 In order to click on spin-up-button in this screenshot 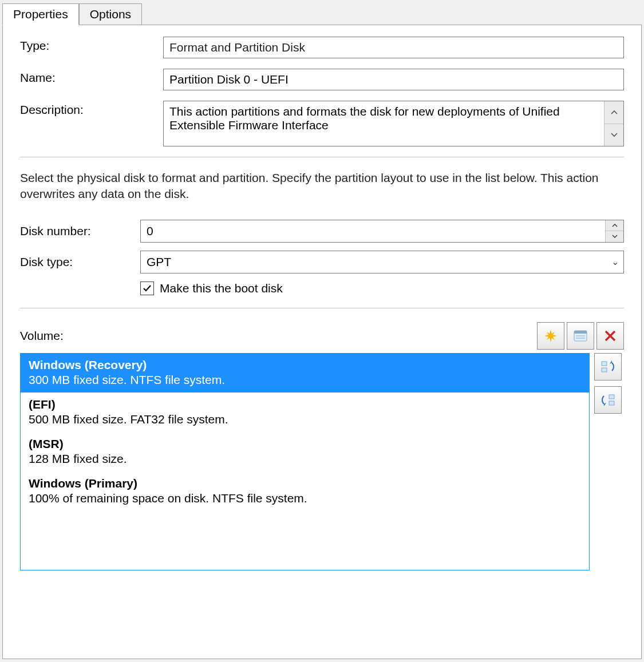, I will do `click(615, 226)`.